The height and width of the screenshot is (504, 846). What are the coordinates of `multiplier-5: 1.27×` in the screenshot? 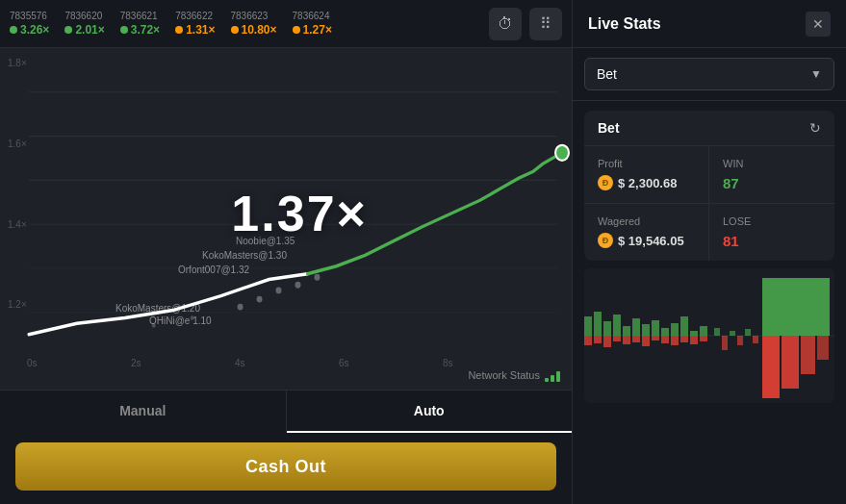 It's located at (312, 30).